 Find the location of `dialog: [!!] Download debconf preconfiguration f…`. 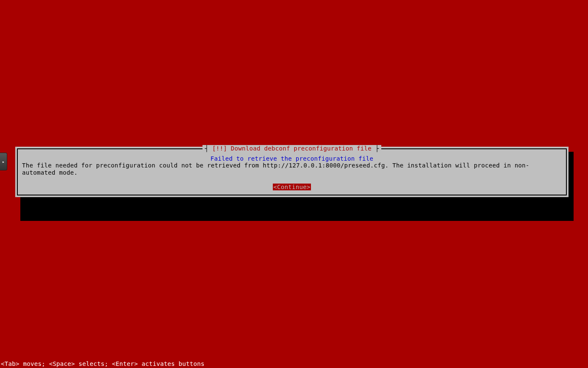

dialog: [!!] Download debconf preconfiguration f… is located at coordinates (292, 172).